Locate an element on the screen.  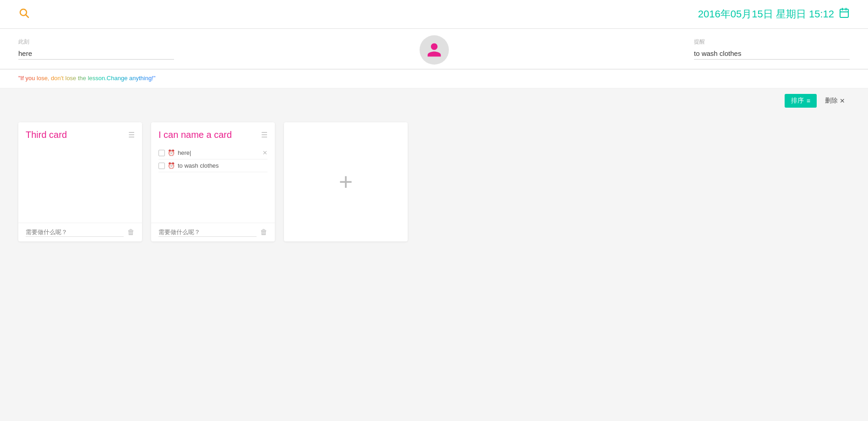
quote-text: "If you lose, don't lose the lesson.Chan… is located at coordinates (87, 78).